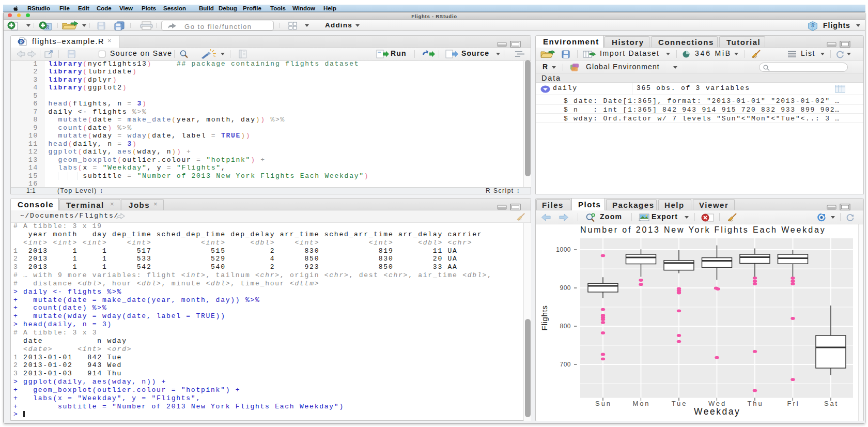  What do you see at coordinates (565, 288) in the screenshot?
I see `svg-text: 900` at bounding box center [565, 288].